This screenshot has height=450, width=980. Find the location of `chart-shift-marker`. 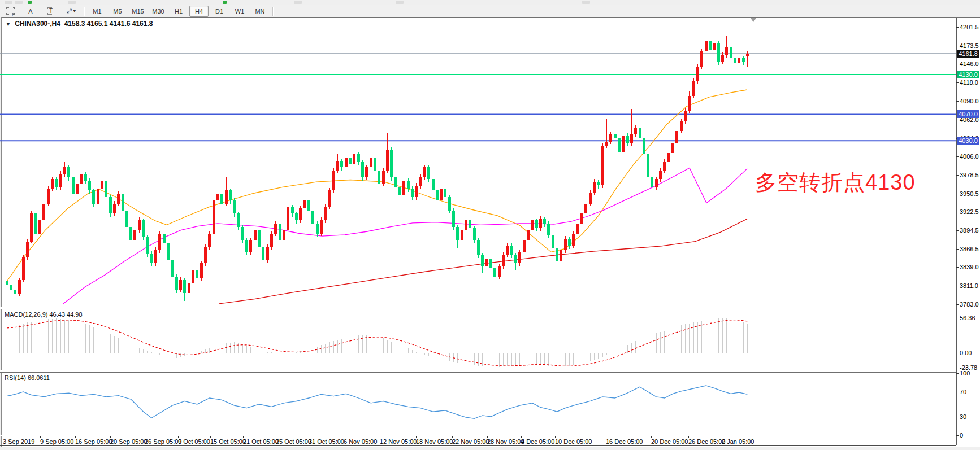

chart-shift-marker is located at coordinates (753, 20).